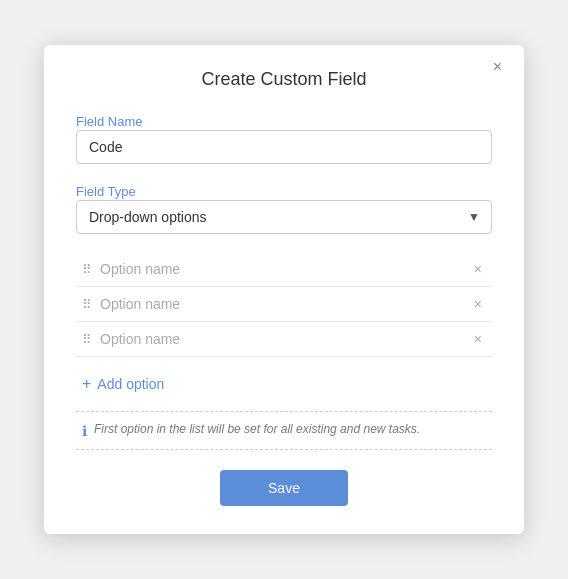 This screenshot has height=579, width=568. I want to click on plus-icon: +, so click(86, 384).